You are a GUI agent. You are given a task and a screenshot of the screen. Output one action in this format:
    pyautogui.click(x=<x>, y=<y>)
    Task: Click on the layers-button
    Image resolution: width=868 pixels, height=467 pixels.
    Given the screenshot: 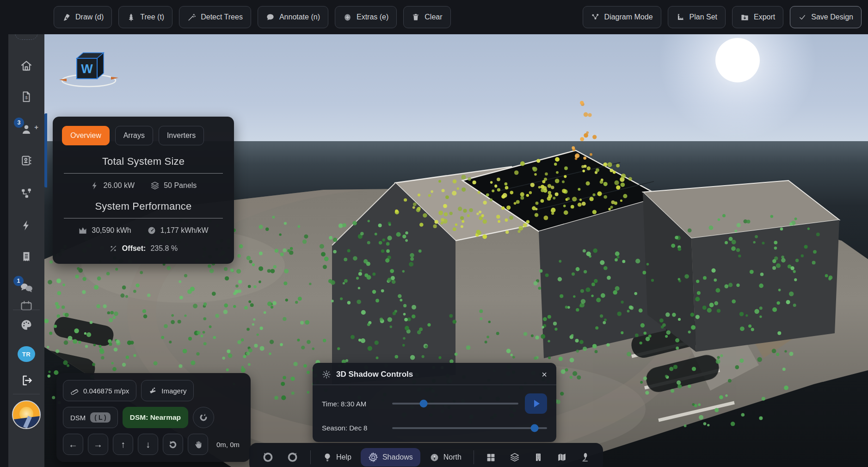 What is the action you would take?
    pyautogui.click(x=515, y=457)
    